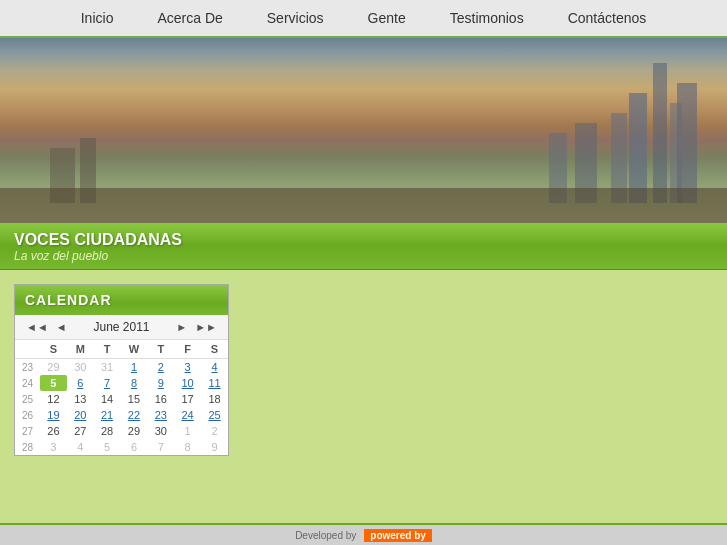 The image size is (727, 545). What do you see at coordinates (134, 399) in the screenshot?
I see `calendar-day: 15` at bounding box center [134, 399].